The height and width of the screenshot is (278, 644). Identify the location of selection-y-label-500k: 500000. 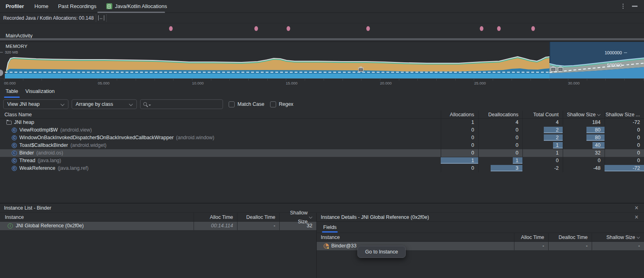
(614, 65).